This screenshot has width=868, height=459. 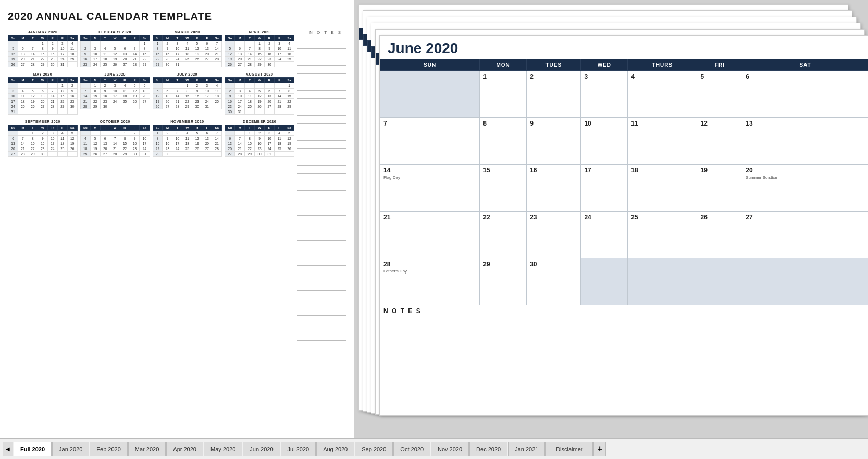 I want to click on calendar-day-cell: 5, so click(x=720, y=94).